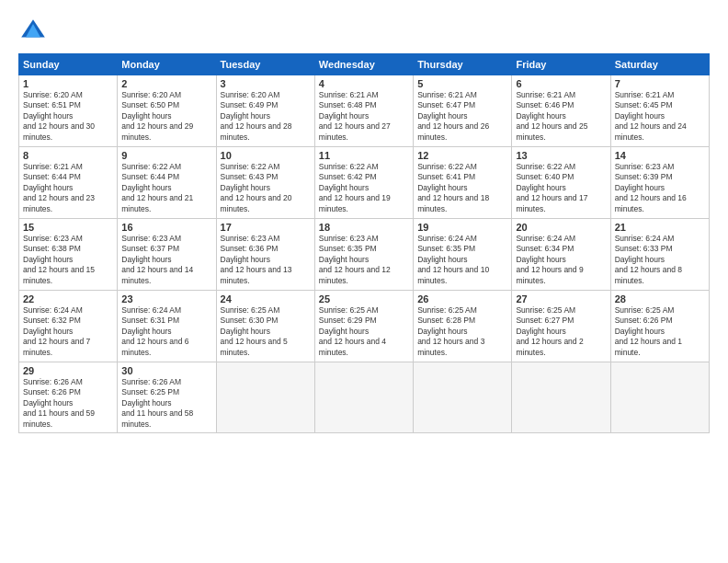 Image resolution: width=728 pixels, height=563 pixels. Describe the element at coordinates (561, 116) in the screenshot. I see `day-info: Sunrise: 6:21 AM Sunset: 6:46 PM Dayligh…` at that location.